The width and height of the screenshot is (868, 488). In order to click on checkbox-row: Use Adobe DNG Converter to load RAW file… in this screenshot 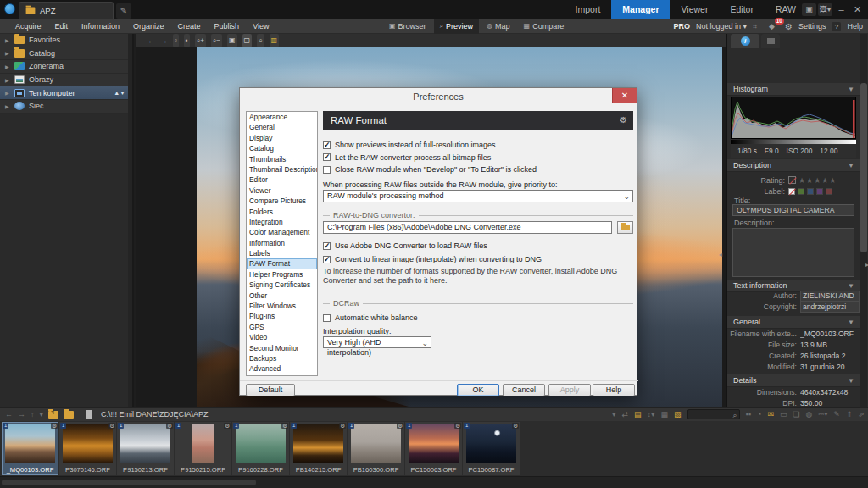, I will do `click(478, 246)`.